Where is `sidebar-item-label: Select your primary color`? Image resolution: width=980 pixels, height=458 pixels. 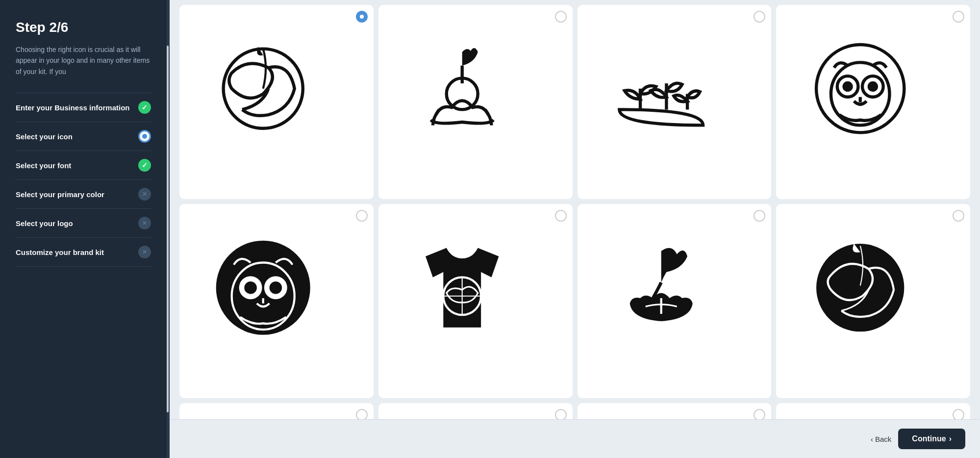
sidebar-item-label: Select your primary color is located at coordinates (60, 194).